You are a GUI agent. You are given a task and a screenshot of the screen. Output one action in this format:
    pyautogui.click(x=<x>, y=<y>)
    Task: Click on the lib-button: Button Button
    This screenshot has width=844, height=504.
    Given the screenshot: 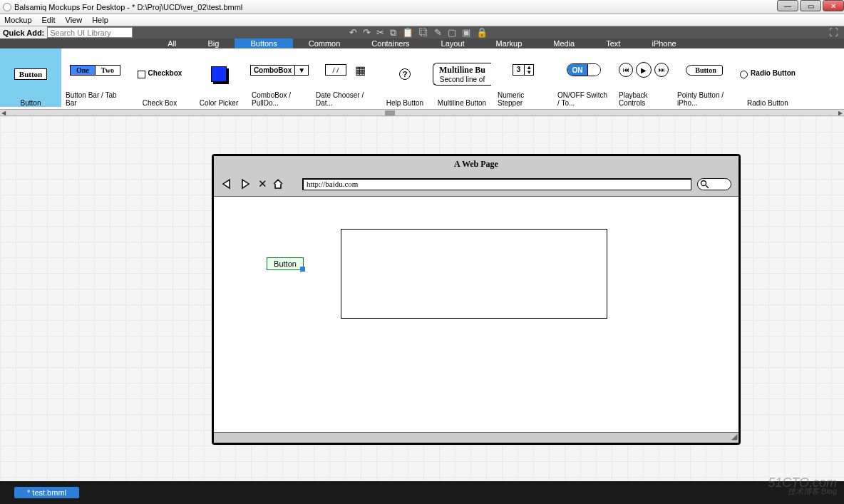 What is the action you would take?
    pyautogui.click(x=31, y=78)
    